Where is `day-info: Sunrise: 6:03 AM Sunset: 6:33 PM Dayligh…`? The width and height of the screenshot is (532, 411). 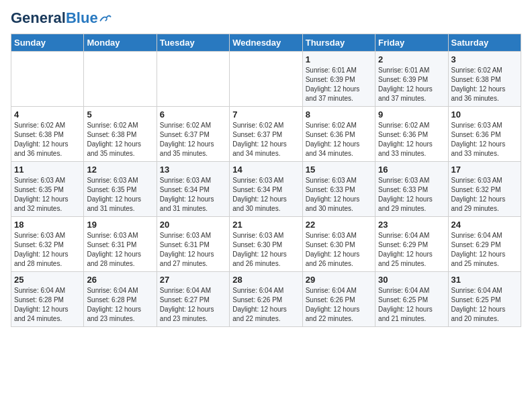 day-info: Sunrise: 6:03 AM Sunset: 6:33 PM Dayligh… is located at coordinates (411, 195).